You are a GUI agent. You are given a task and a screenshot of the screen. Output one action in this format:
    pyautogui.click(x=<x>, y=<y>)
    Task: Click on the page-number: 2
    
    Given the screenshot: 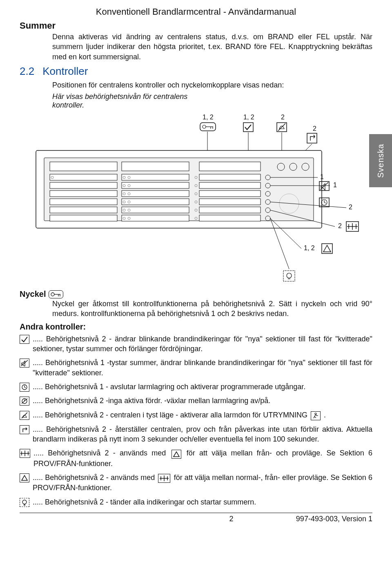 What is the action you would take?
    pyautogui.click(x=231, y=519)
    